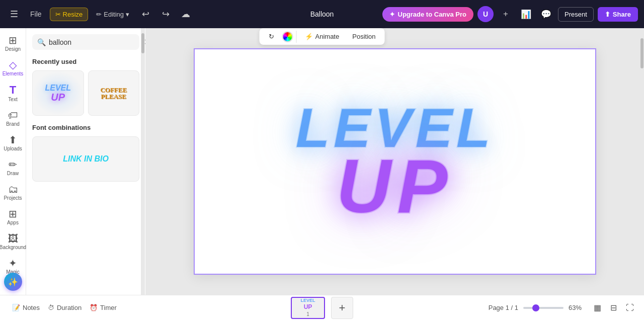  What do you see at coordinates (14, 14) in the screenshot?
I see `menu-icon: ☰` at bounding box center [14, 14].